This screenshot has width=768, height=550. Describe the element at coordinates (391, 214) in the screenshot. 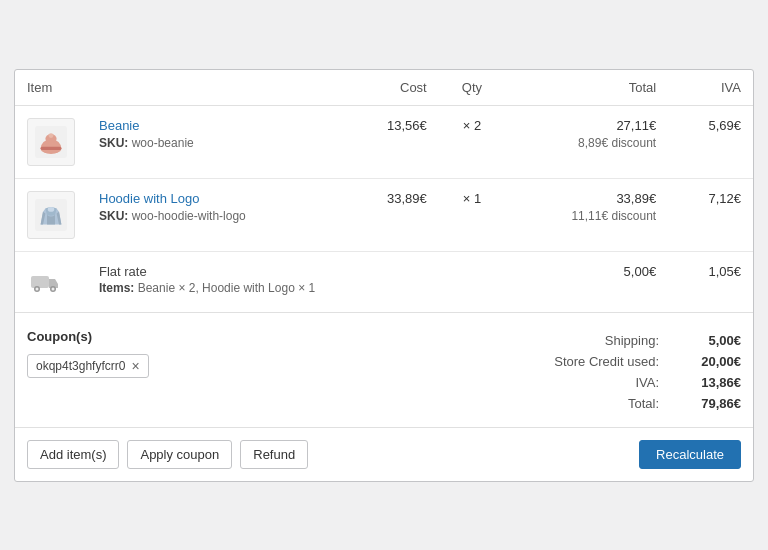

I see `item-cost: 33,89€` at that location.